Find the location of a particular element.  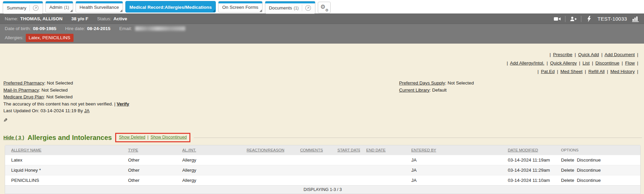

tab-bar: Summary Admin (1) Health Surveillance Me… is located at coordinates (322, 7).